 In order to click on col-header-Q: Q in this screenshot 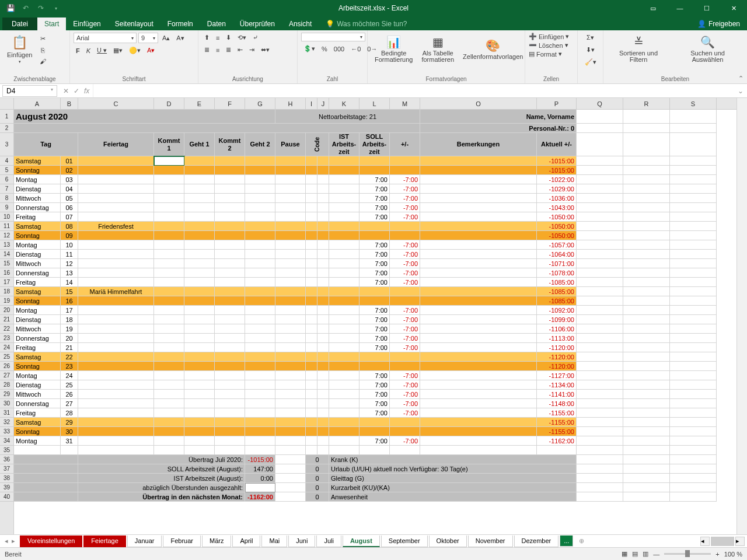, I will do `click(600, 104)`.